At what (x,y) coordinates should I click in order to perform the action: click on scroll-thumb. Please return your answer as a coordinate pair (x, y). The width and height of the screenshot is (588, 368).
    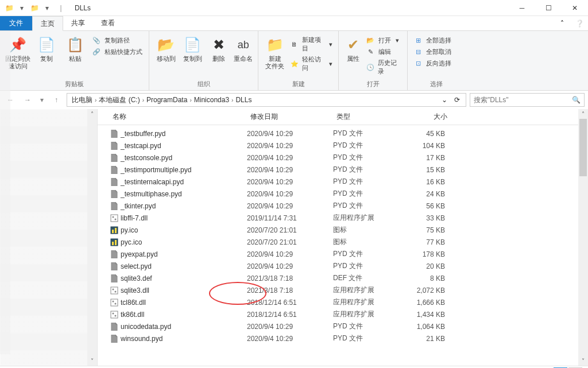
    Looking at the image, I should click on (583, 148).